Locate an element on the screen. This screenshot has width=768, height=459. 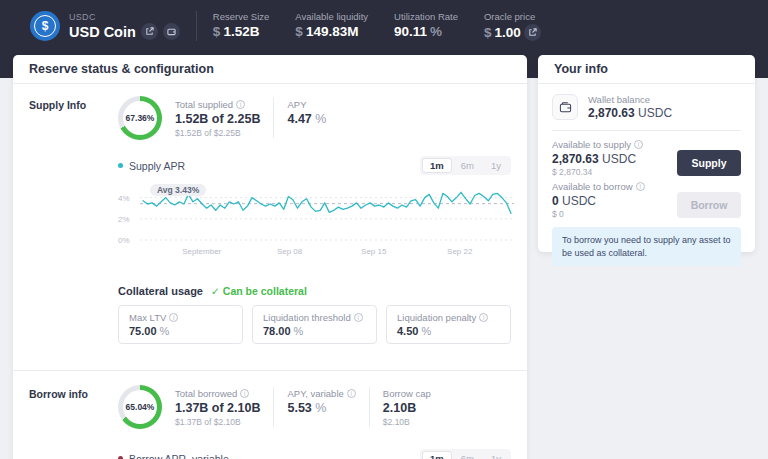
borrow-button: Borrow is located at coordinates (709, 205).